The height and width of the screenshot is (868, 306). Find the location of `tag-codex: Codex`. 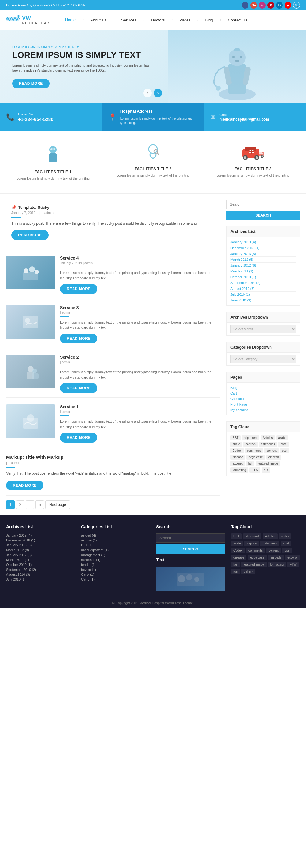

tag-codex: Codex is located at coordinates (237, 451).